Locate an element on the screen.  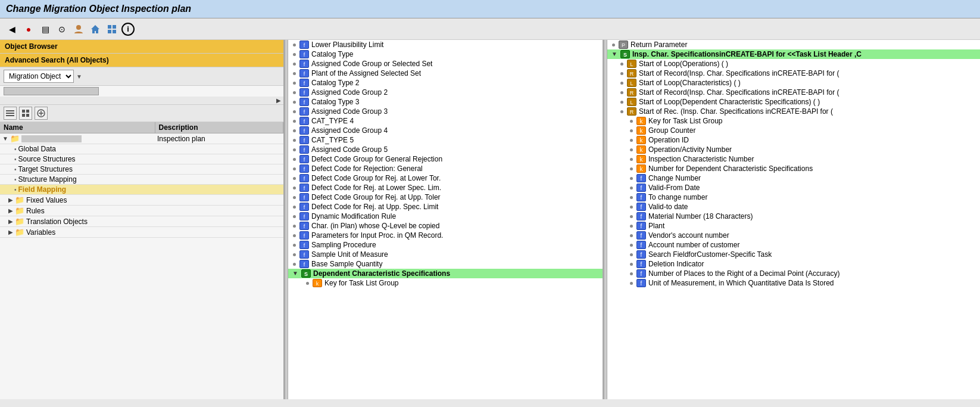
field-label: Insp. Char. SpecificationsinCREATE-BAPI … is located at coordinates (747, 54).